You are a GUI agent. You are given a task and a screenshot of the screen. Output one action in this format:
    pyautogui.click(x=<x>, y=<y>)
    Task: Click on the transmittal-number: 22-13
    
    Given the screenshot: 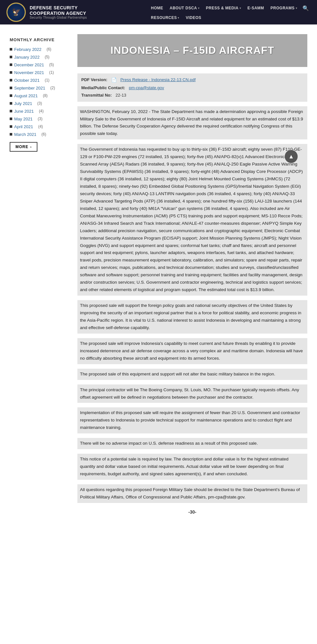 What is the action you would take?
    pyautogui.click(x=121, y=95)
    